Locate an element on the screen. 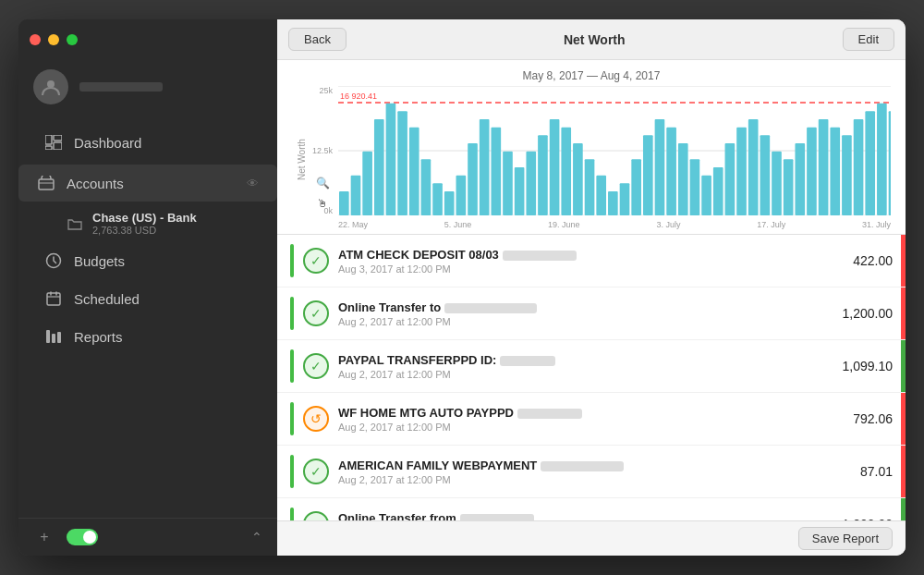  txn-details: Online Transfer toAug 2, 2017 at 12:00 P… is located at coordinates (586, 314).